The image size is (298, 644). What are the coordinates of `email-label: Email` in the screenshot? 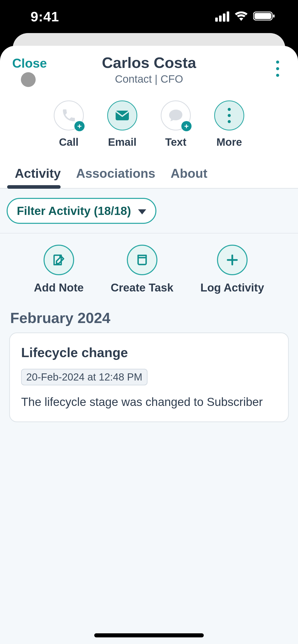 It's located at (122, 142).